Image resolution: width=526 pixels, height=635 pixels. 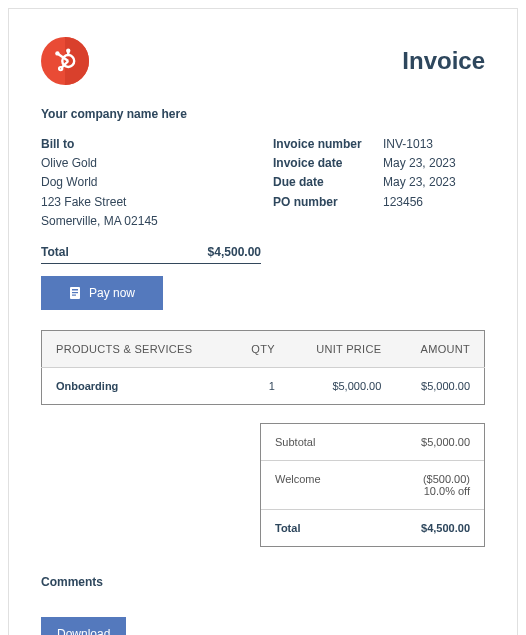 I want to click on invoice-date-value: May 23, 2023, so click(x=420, y=164).